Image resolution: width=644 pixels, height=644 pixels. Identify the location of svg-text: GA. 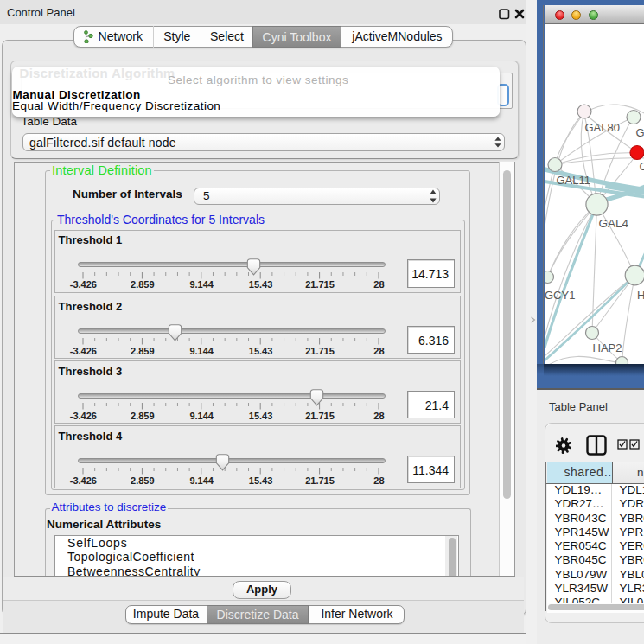
(640, 133).